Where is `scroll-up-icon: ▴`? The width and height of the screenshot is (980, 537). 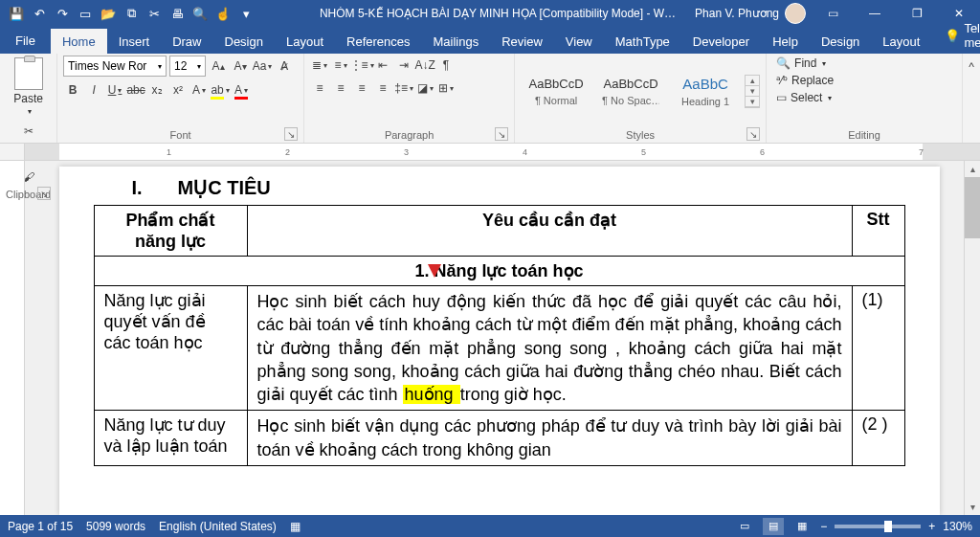 scroll-up-icon: ▴ is located at coordinates (972, 168).